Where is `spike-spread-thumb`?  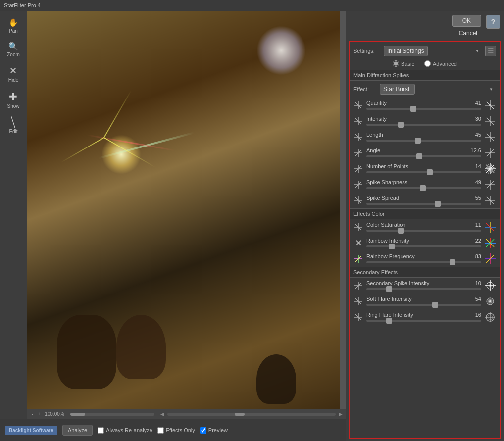
spike-spread-thumb is located at coordinates (438, 204).